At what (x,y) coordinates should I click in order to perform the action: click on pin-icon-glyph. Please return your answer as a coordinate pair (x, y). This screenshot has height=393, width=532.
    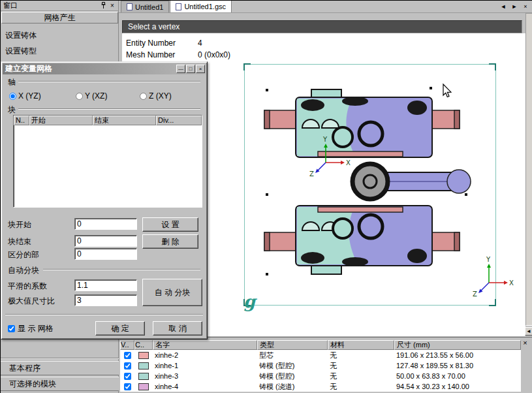
    Looking at the image, I should click on (103, 5).